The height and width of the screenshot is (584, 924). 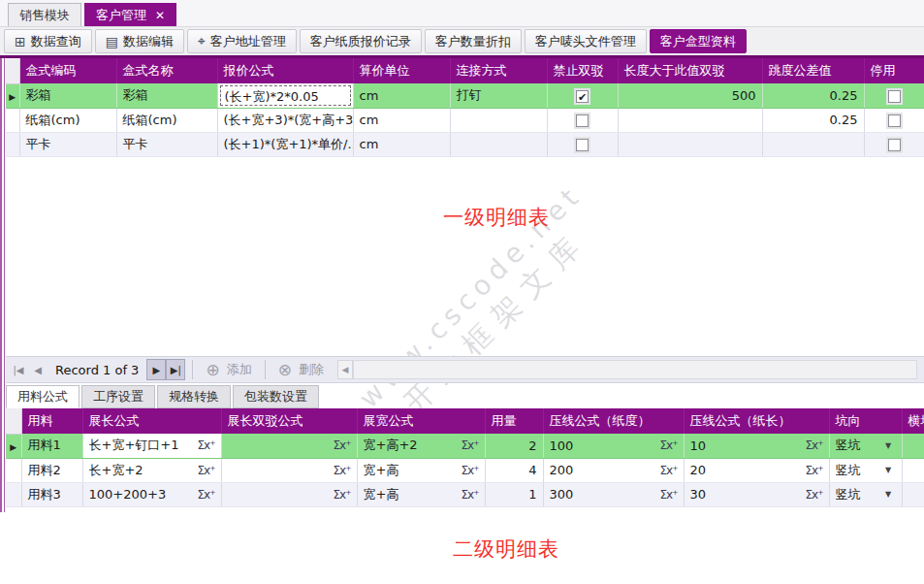 I want to click on data-edit-button: ▤ 数据编辑, so click(x=140, y=41).